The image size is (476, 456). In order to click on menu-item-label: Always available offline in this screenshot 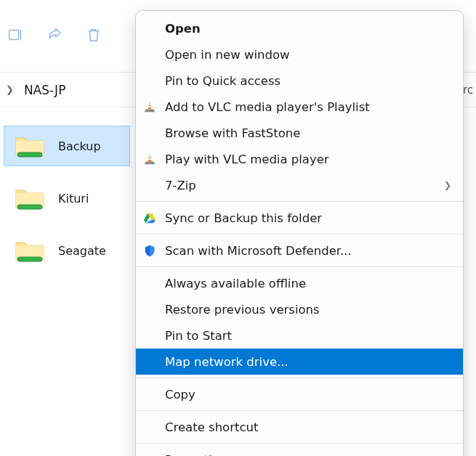, I will do `click(235, 283)`.